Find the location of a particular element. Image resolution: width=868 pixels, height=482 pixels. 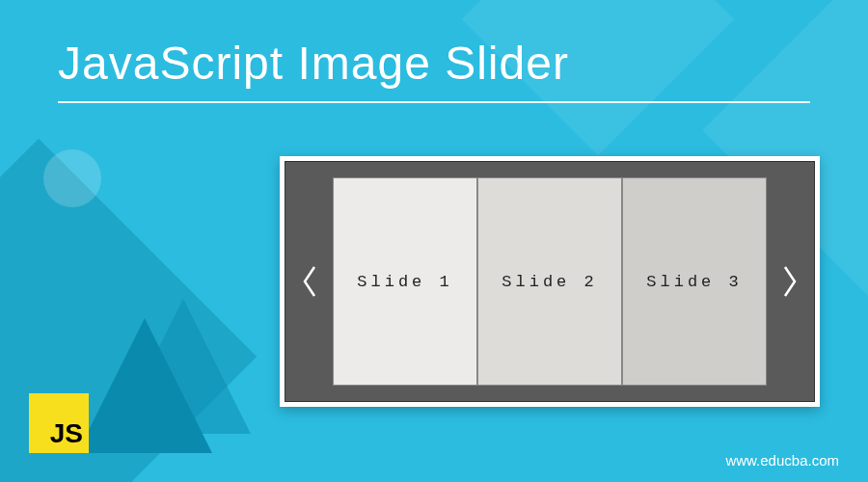

chevron-left-icon is located at coordinates (310, 281).